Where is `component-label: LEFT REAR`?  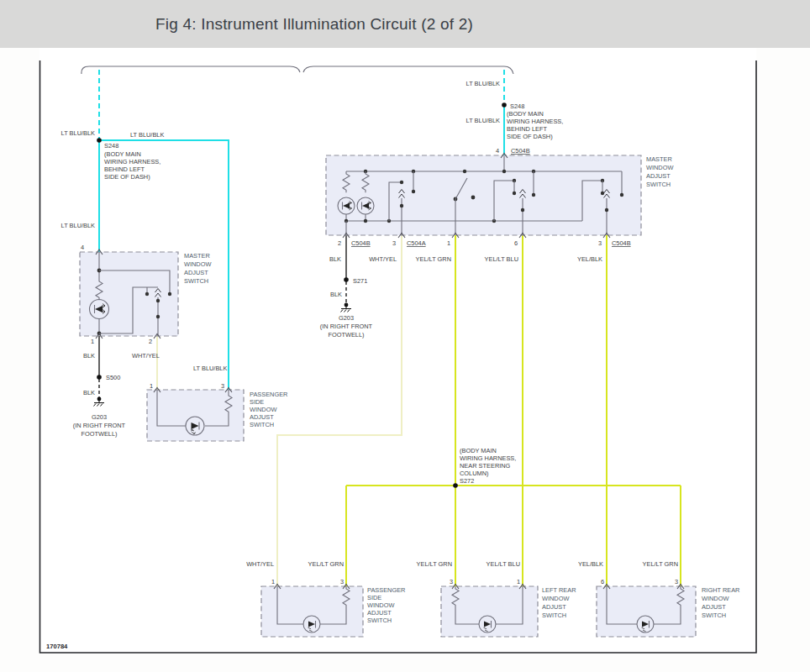
component-label: LEFT REAR is located at coordinates (560, 590).